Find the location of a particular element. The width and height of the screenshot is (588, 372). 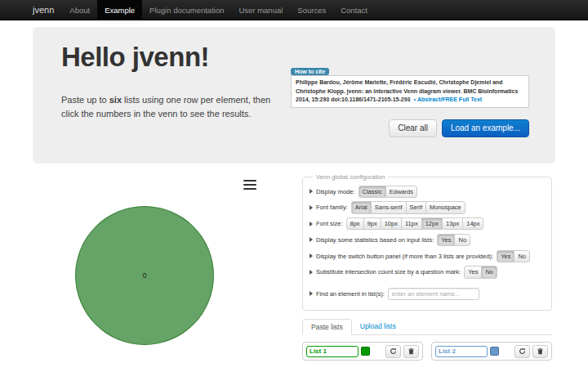

nav-item-contact: Contact is located at coordinates (354, 10).